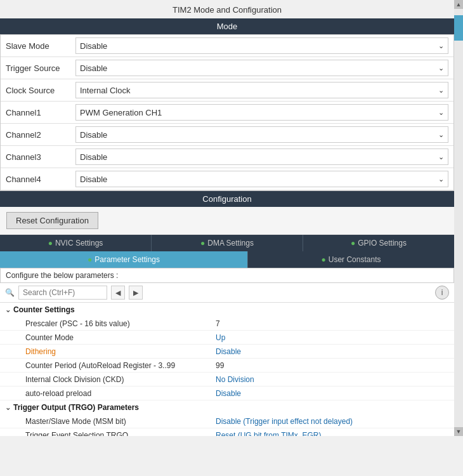 Image resolution: width=463 pixels, height=476 pixels. What do you see at coordinates (203, 243) in the screenshot?
I see `dma-check-icon: ●` at bounding box center [203, 243].